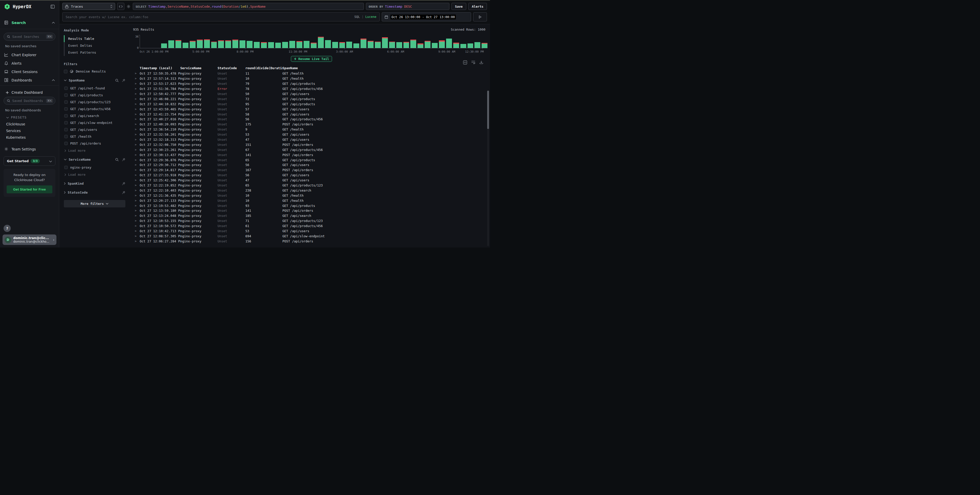 This screenshot has width=980, height=495. I want to click on table-row: >Oct 27 12:40:27.016 PMnginx-proxyUnset5…, so click(312, 119).